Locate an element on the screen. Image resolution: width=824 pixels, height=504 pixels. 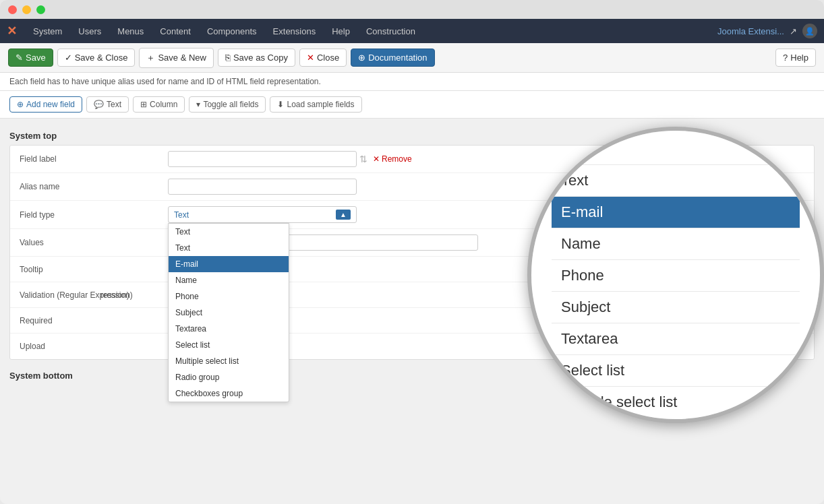
dropdown-item-select: Select list is located at coordinates (229, 345).